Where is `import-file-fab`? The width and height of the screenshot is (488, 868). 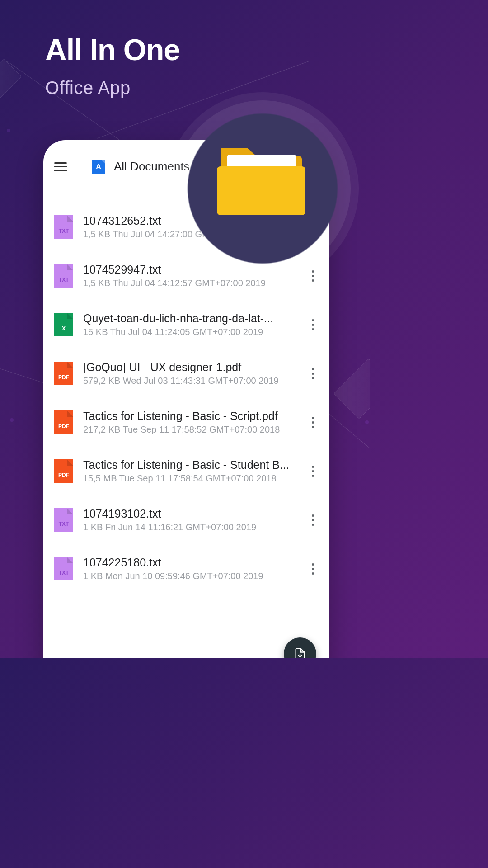
import-file-fab is located at coordinates (300, 648).